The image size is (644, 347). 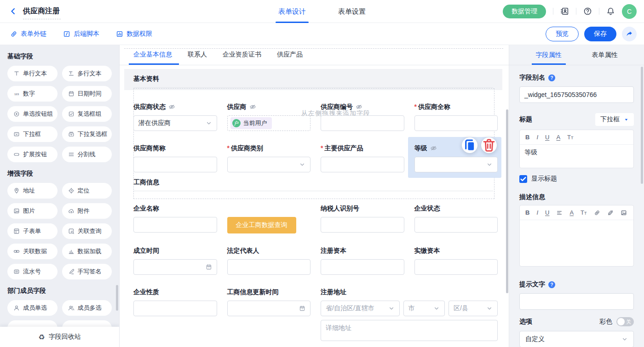 What do you see at coordinates (87, 231) in the screenshot?
I see `sidebar-item-link-query: 关联查询` at bounding box center [87, 231].